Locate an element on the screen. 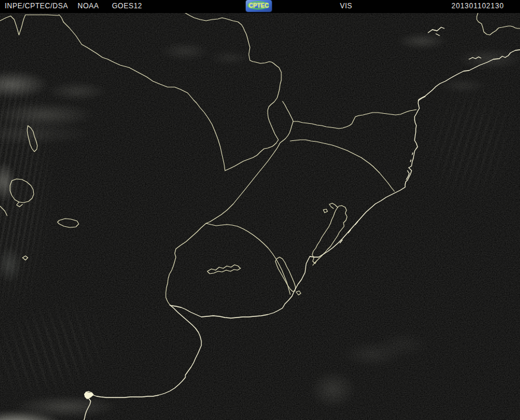 This screenshot has width=520, height=420. satellite-label: GOES12 is located at coordinates (127, 7).